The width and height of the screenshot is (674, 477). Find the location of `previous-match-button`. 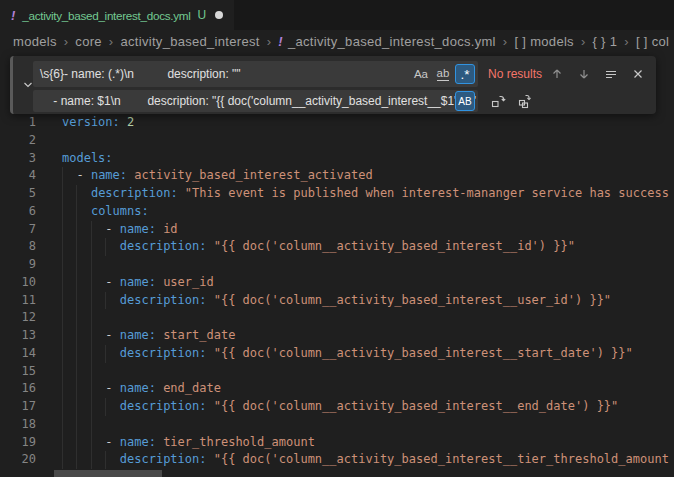

previous-match-button is located at coordinates (557, 74).